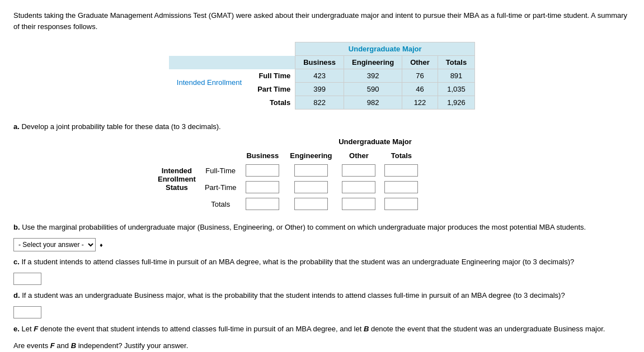  Describe the element at coordinates (201, 329) in the screenshot. I see `question-e-text2: denote the event that student intends to…` at that location.